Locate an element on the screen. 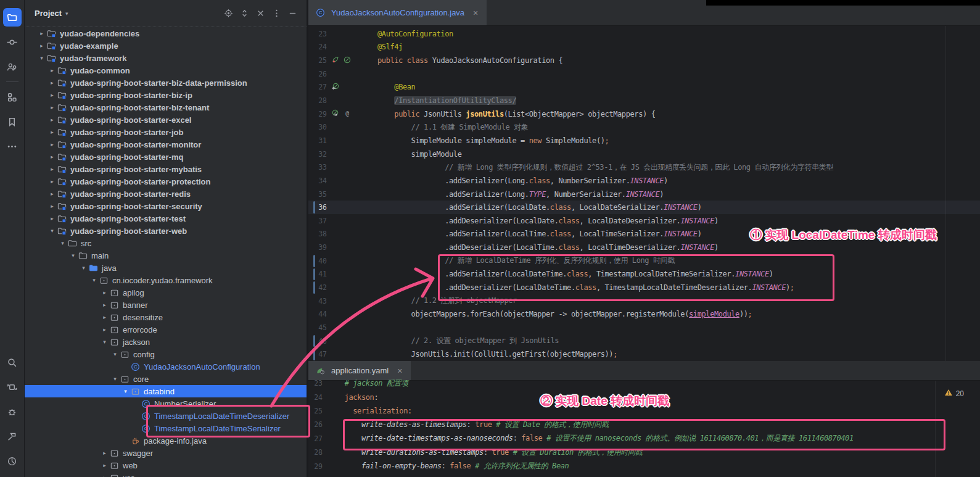 This screenshot has height=477, width=980. tree-item-yudao-spring-boot-starter-web: ▾yudao-spring-boot-starter-web is located at coordinates (165, 231).